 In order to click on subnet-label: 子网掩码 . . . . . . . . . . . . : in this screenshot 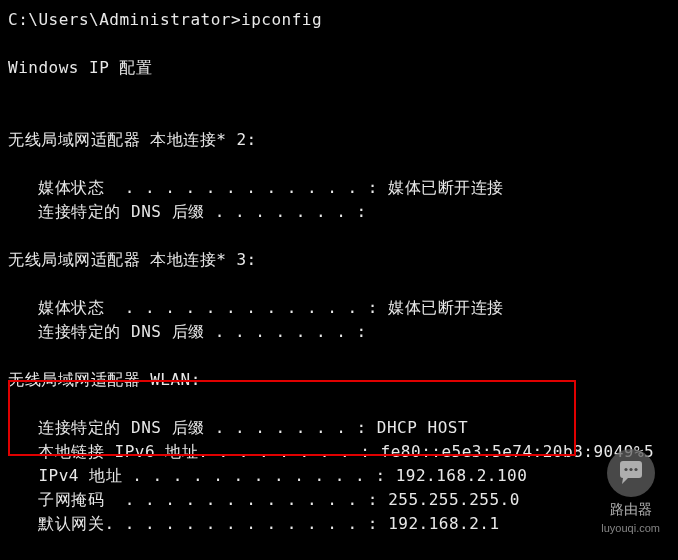, I will do `click(198, 500)`.